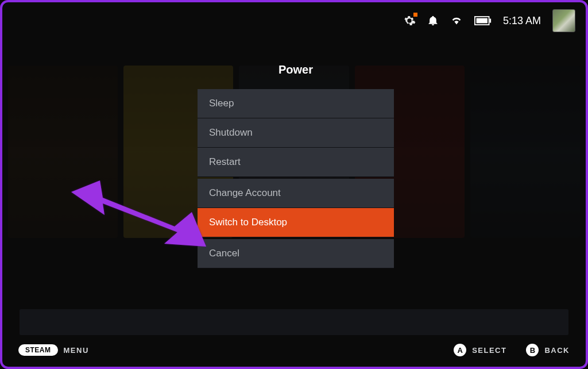 Image resolution: width=588 pixels, height=369 pixels. What do you see at coordinates (557, 351) in the screenshot?
I see `back-label: BACK` at bounding box center [557, 351].